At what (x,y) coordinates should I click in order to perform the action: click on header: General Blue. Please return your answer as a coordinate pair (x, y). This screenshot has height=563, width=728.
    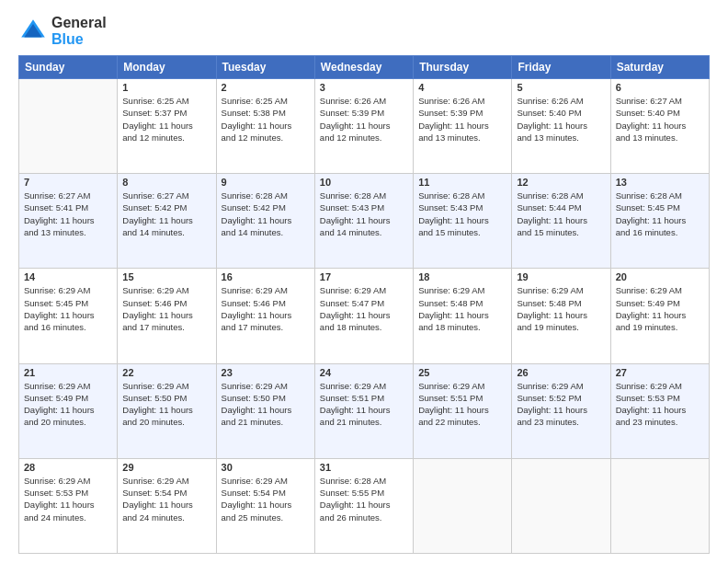
    Looking at the image, I should click on (364, 31).